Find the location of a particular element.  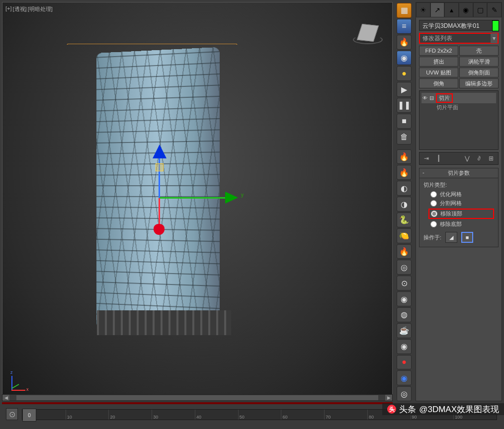

show-end-result-icon: ┃ is located at coordinates (438, 158).